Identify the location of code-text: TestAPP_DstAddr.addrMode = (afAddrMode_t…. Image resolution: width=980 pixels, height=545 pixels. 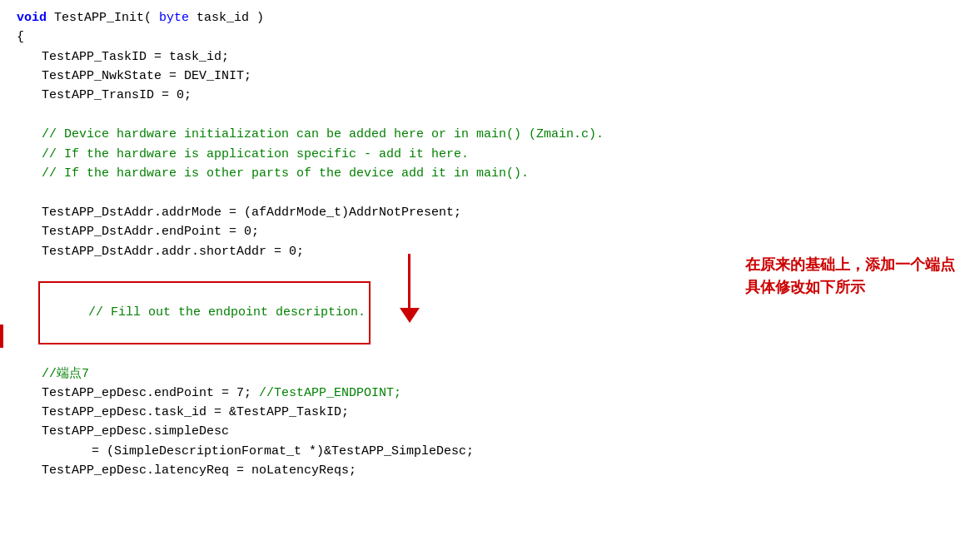
(251, 213).